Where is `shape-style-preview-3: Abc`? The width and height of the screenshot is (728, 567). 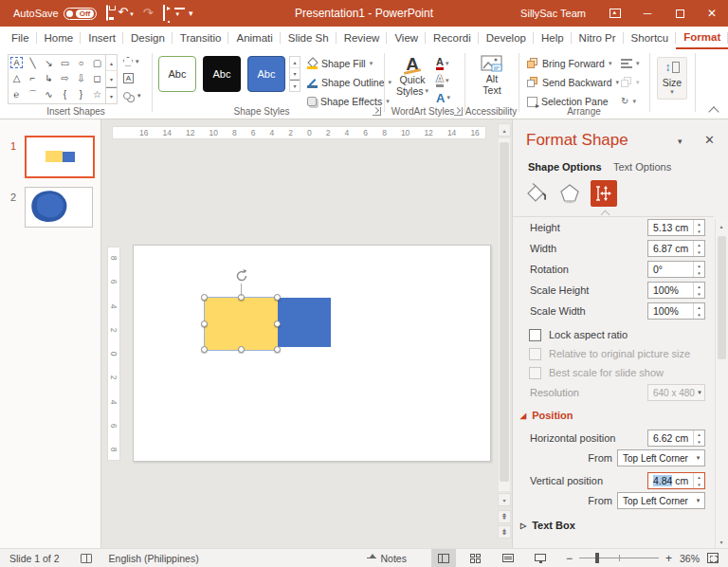
shape-style-preview-3: Abc is located at coordinates (266, 74).